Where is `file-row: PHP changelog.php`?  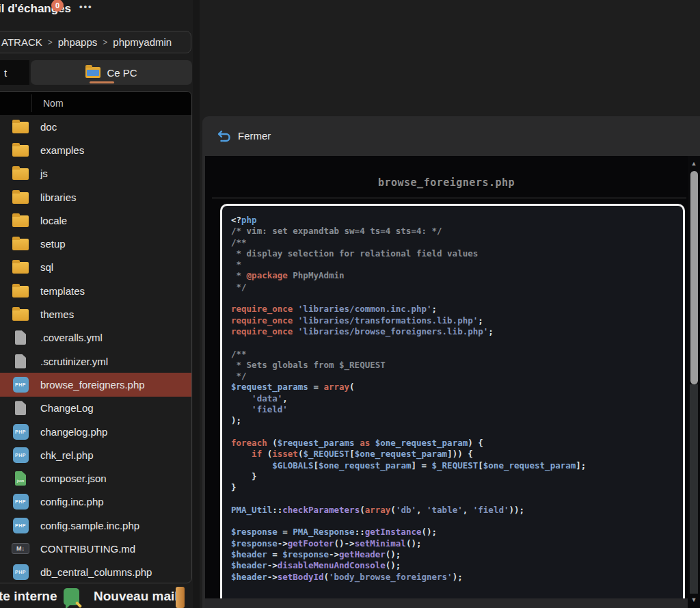 file-row: PHP changelog.php is located at coordinates (96, 432).